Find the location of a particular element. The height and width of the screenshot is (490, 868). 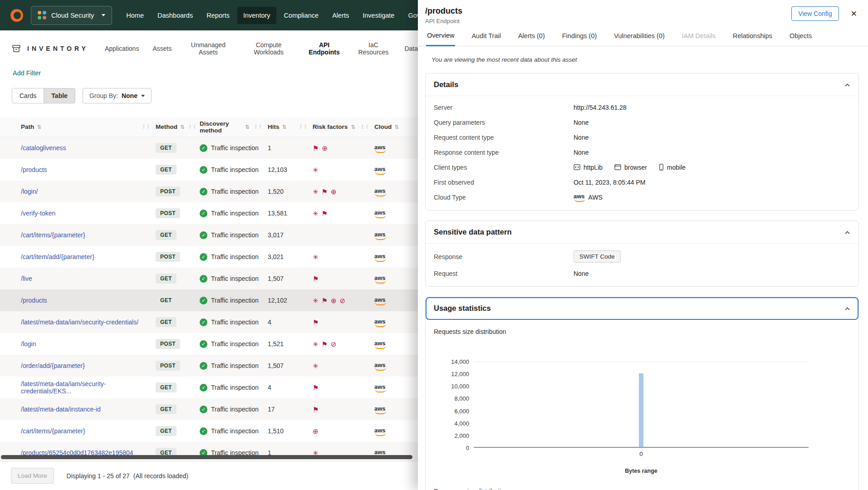

table-row: /live GET ✓Traffic inspection 1,507 ⚑ aw… is located at coordinates (209, 279).